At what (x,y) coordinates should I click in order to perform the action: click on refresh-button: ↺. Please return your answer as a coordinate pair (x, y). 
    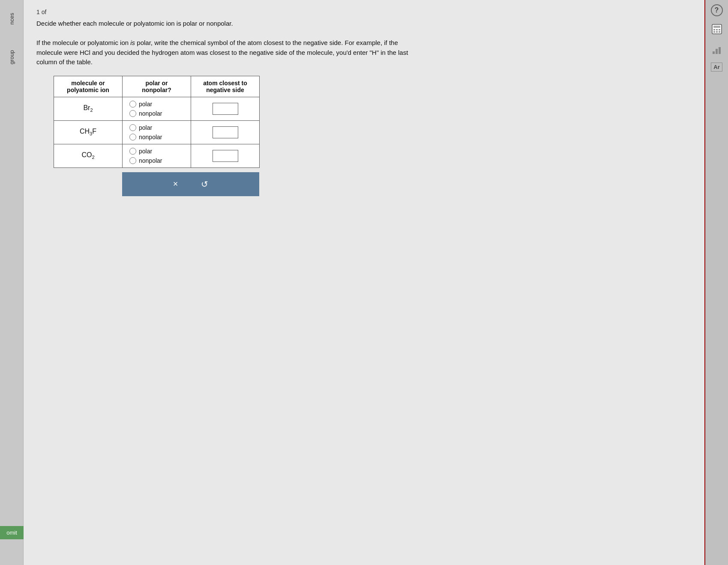
    Looking at the image, I should click on (205, 184).